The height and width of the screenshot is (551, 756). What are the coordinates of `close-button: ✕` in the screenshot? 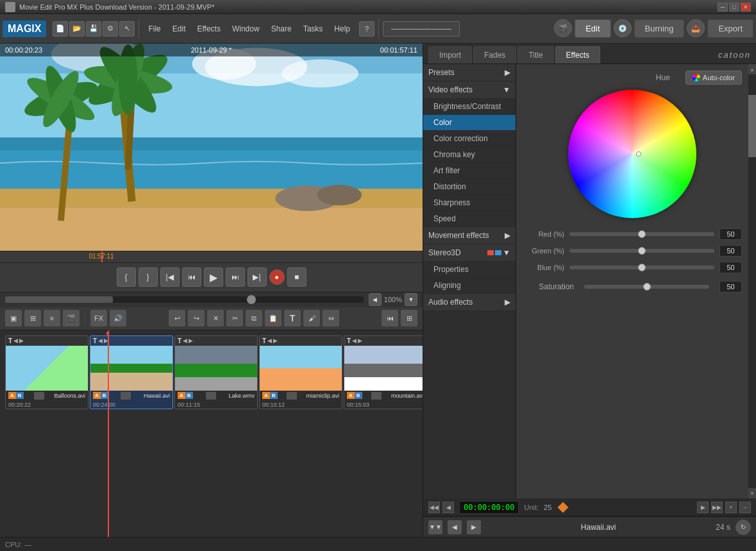 It's located at (746, 7).